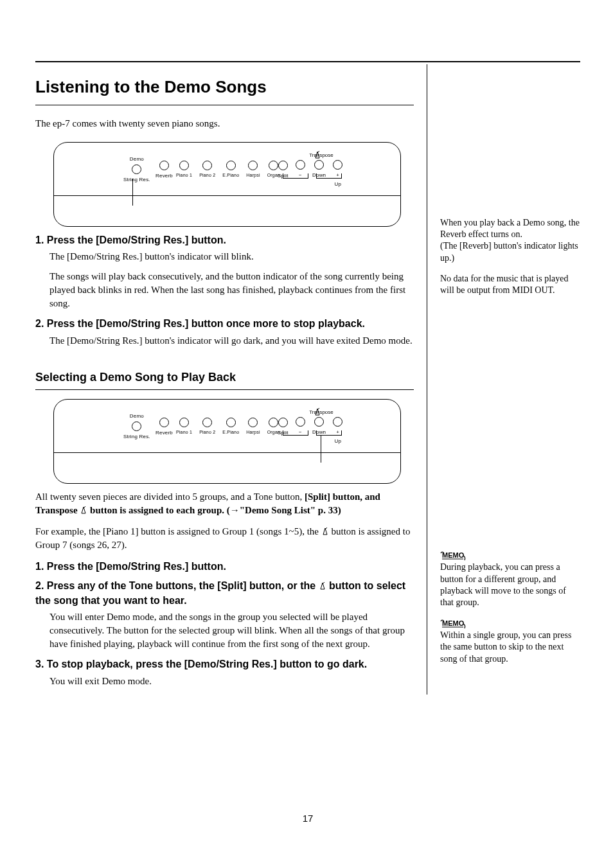  What do you see at coordinates (225, 371) in the screenshot?
I see `section-2-heading: Selecting a Demo Song to Play Back` at bounding box center [225, 371].